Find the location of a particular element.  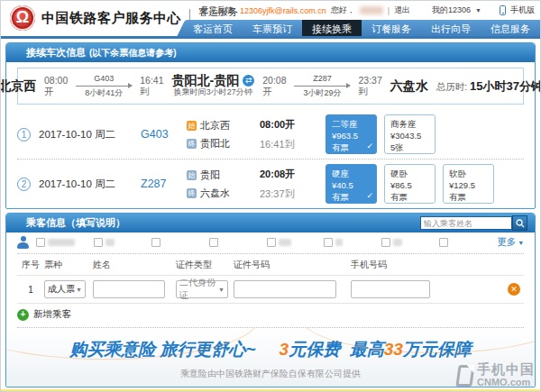

china-railway-emblem-icon: Ω is located at coordinates (23, 18).